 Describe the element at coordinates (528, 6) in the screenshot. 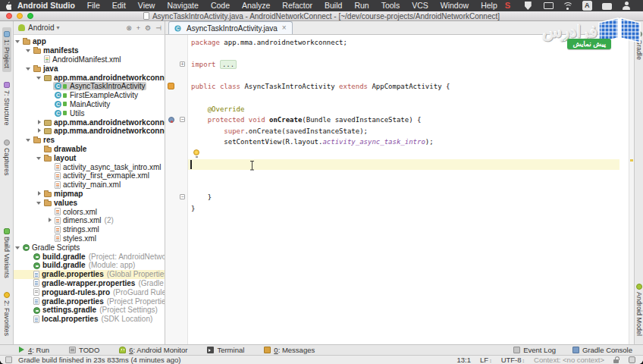

I see `shield-icon` at that location.